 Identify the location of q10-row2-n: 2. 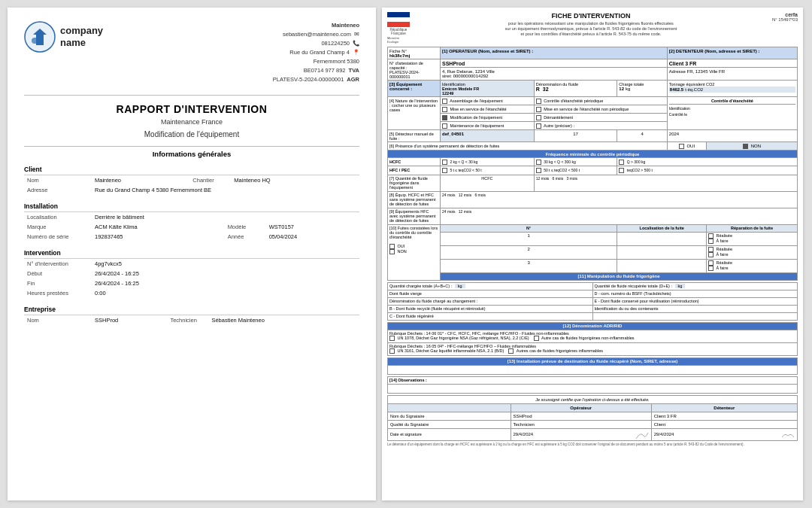
(529, 252).